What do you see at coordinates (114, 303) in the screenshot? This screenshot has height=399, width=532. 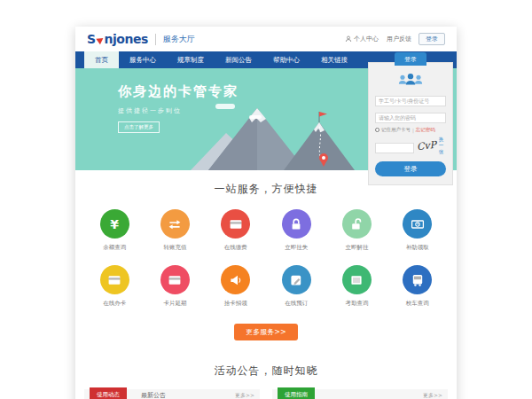 I see `service-label: 在线办卡` at bounding box center [114, 303].